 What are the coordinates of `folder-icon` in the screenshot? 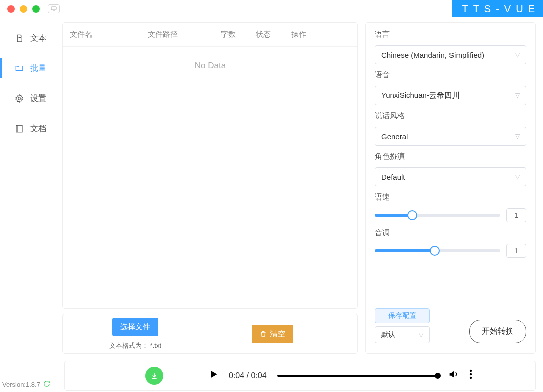 It's located at (19, 68).